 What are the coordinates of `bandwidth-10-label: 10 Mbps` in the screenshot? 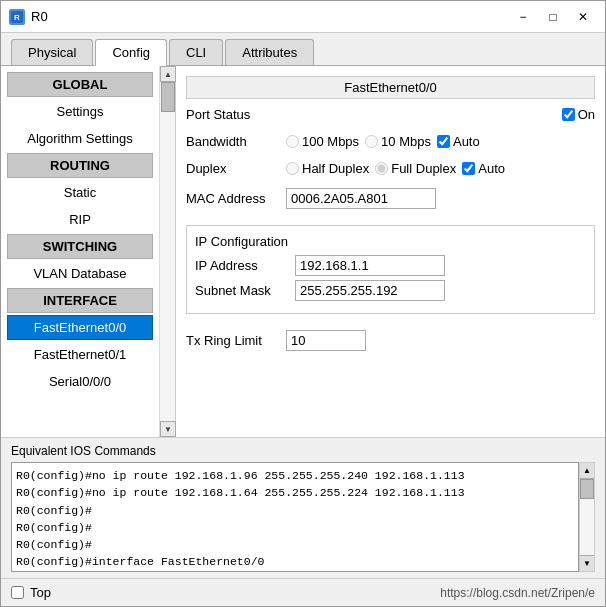 It's located at (398, 142).